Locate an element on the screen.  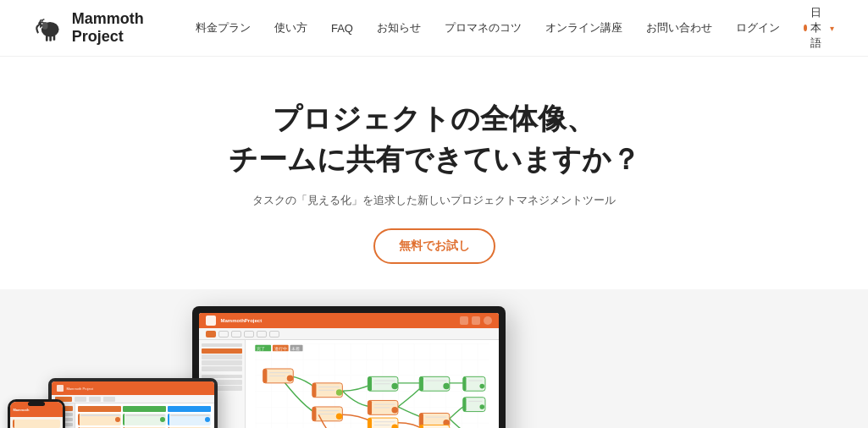
nav-course: オンライン講座 is located at coordinates (584, 28).